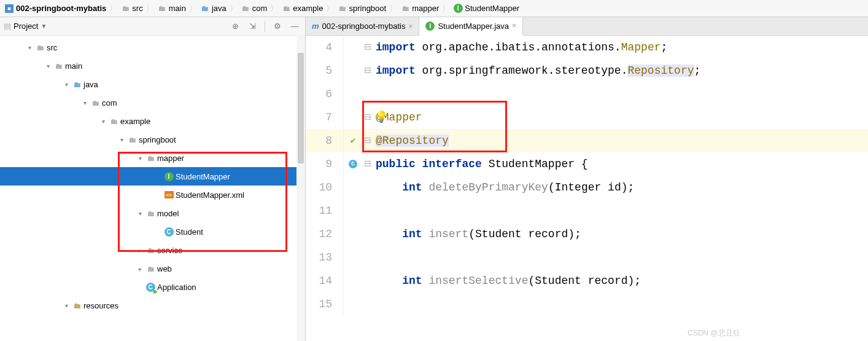 This screenshot has width=868, height=341. Describe the element at coordinates (301, 108) in the screenshot. I see `scrollbar-thumb` at that location.